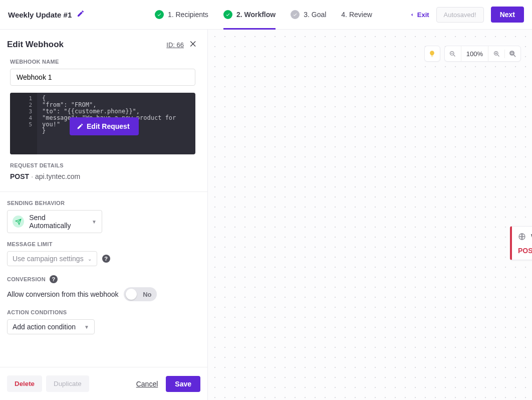  What do you see at coordinates (52, 259) in the screenshot?
I see `message-limit-select: Use campaign settings ⌄` at bounding box center [52, 259].